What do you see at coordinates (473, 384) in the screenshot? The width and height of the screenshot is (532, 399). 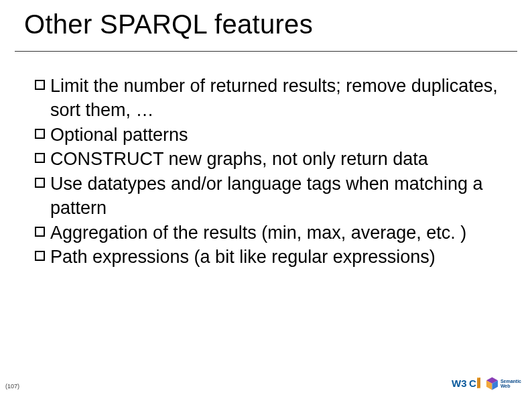 I see `svg-text: C` at bounding box center [473, 384].